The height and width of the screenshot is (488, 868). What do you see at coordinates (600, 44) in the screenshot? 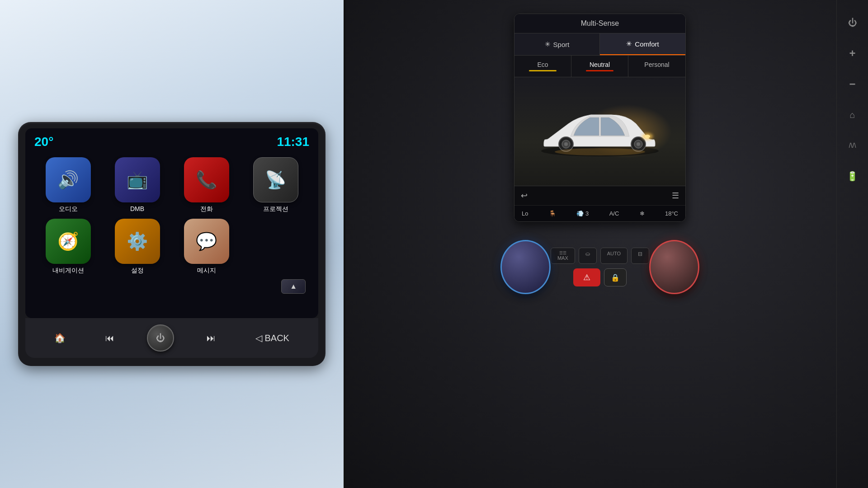
I see `mode-row-top: ✳ Sport ✳ Comfort` at bounding box center [600, 44].